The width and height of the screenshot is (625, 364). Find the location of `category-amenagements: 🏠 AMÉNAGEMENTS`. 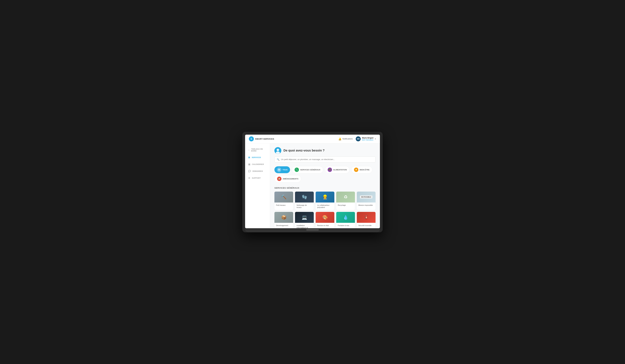

category-amenagements: 🏠 AMÉNAGEMENTS is located at coordinates (288, 179).